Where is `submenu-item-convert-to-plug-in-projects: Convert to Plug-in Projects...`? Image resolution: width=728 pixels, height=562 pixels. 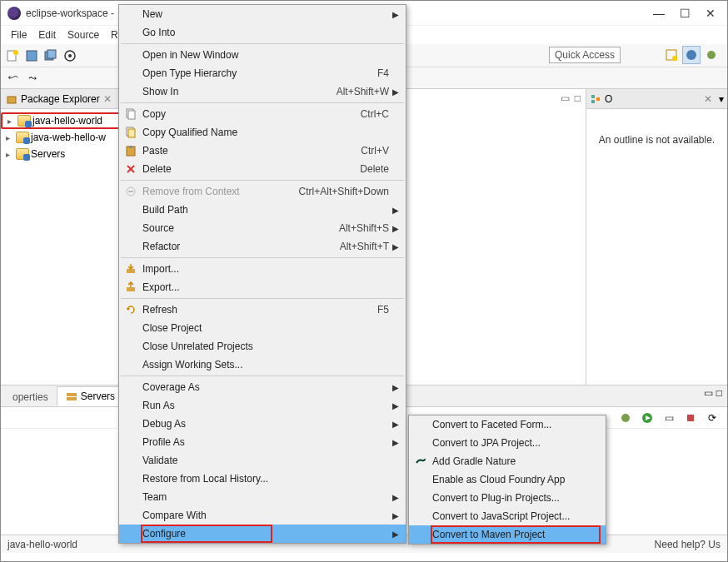
submenu-item-convert-to-plug-in-projects: Convert to Plug-in Projects... is located at coordinates (507, 498).